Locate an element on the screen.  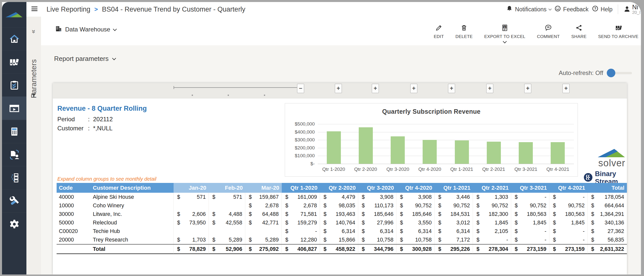
cell-value: 571 is located at coordinates (201, 197).